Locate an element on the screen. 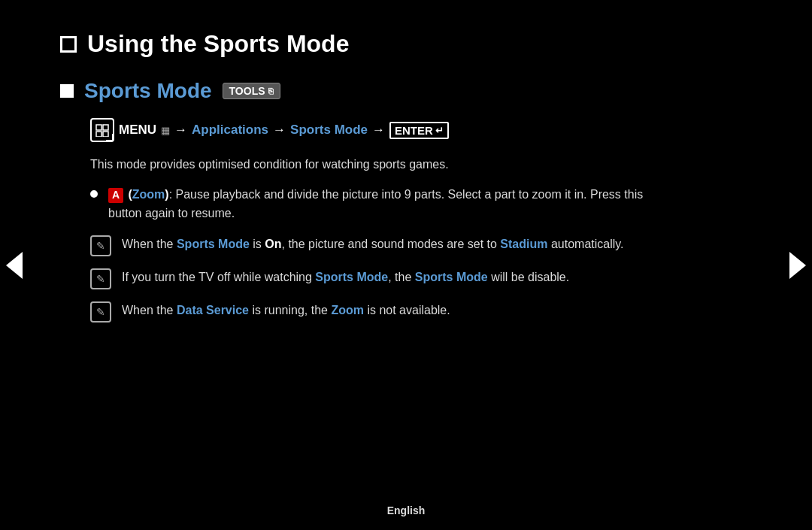 Image resolution: width=812 pixels, height=530 pixels. bullet-item-zoom: A (Zoom): Pause playback and divide the … is located at coordinates (383, 204).